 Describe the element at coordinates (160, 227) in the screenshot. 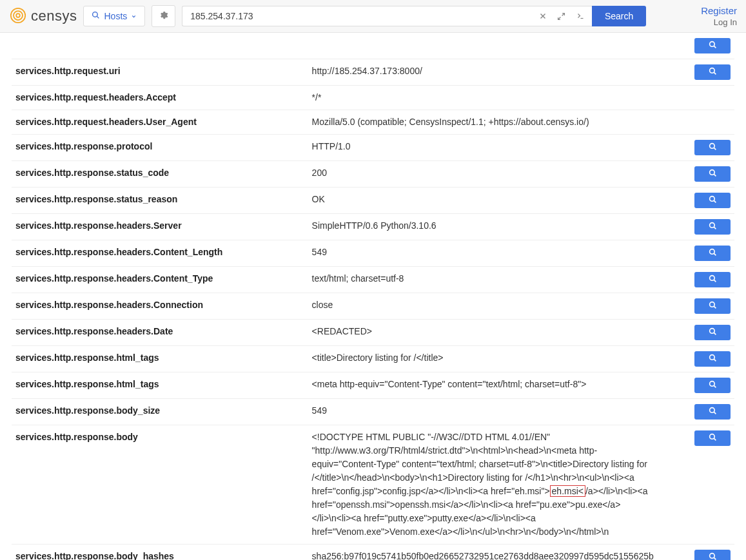

I see `field-key: services.http.response.headers.Server` at that location.